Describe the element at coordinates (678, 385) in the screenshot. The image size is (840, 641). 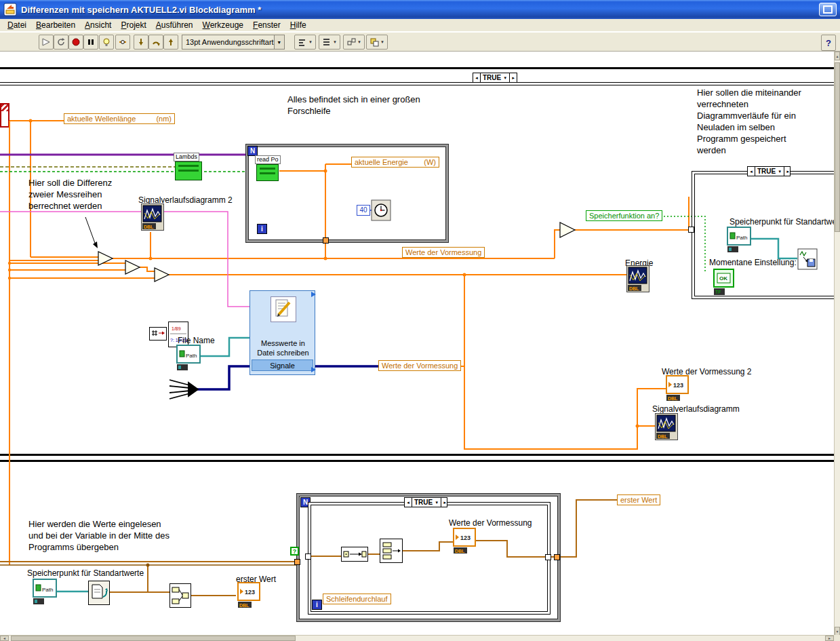
I see `numeric-glyph: 123` at that location.